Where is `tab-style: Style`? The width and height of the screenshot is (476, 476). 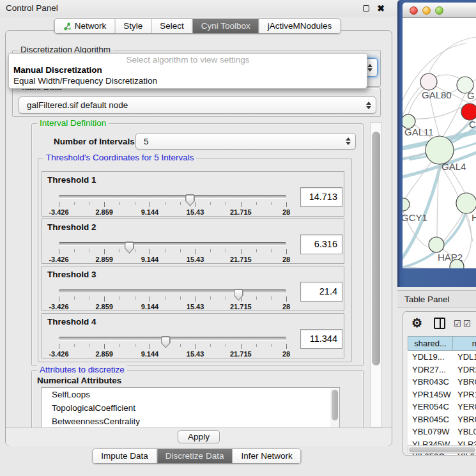
tab-style: Style is located at coordinates (133, 26).